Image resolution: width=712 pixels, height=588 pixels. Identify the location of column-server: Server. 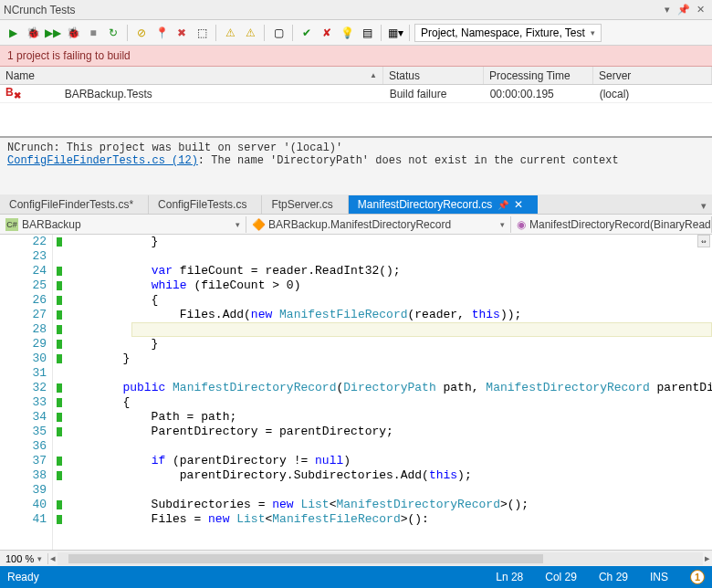
(653, 75).